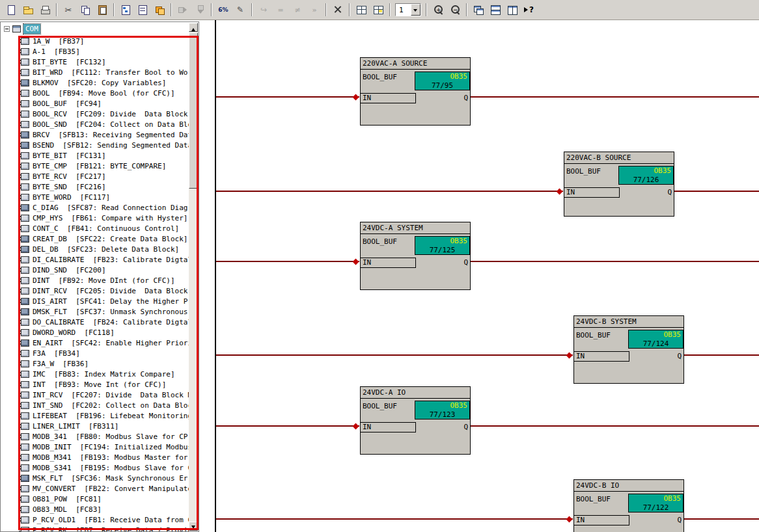 The height and width of the screenshot is (532, 759). Describe the element at coordinates (95, 207) in the screenshot. I see `tree-item: C_DIAG [SFC87: Read Connection Diagr` at that location.